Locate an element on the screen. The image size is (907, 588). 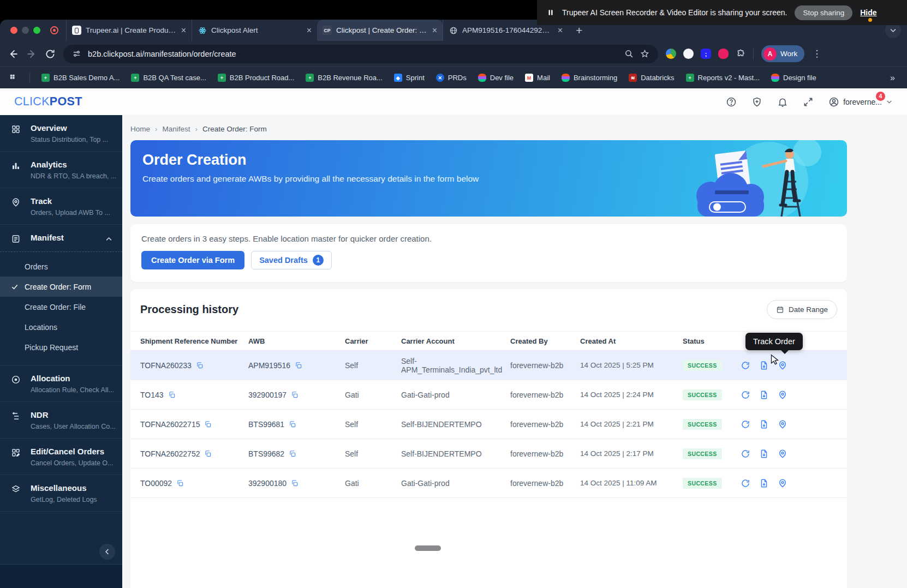
breadcrumb-manifest: Manifest is located at coordinates (177, 129).